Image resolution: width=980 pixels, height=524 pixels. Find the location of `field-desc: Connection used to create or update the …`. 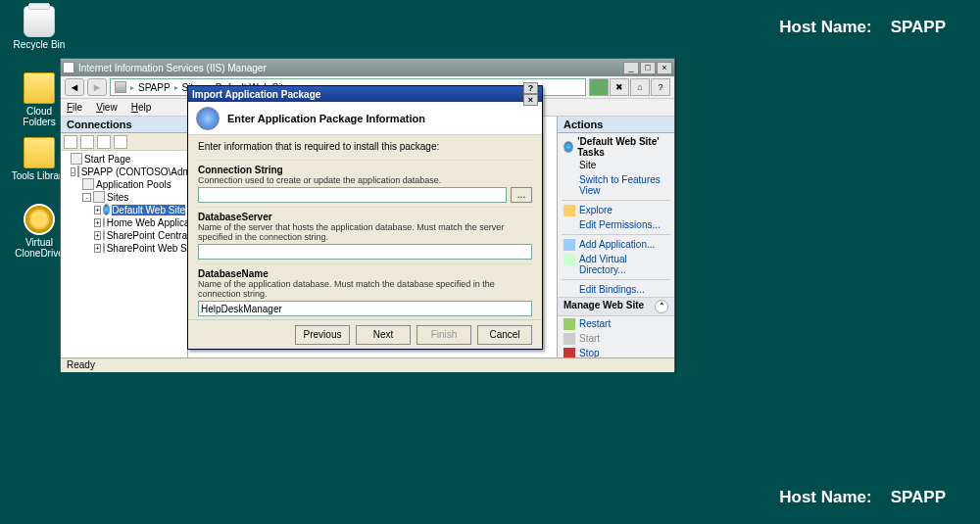

field-desc: Connection used to create or update the … is located at coordinates (365, 180).